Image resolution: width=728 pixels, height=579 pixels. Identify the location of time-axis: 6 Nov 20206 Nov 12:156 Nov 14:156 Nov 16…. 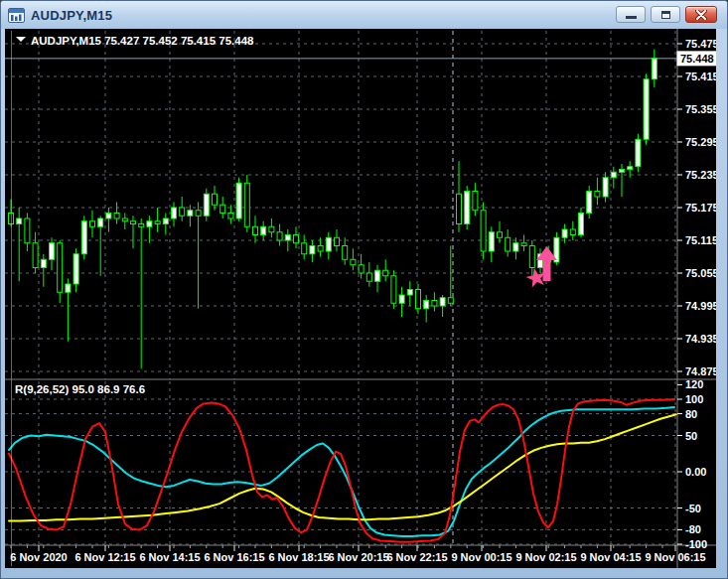
(358, 554).